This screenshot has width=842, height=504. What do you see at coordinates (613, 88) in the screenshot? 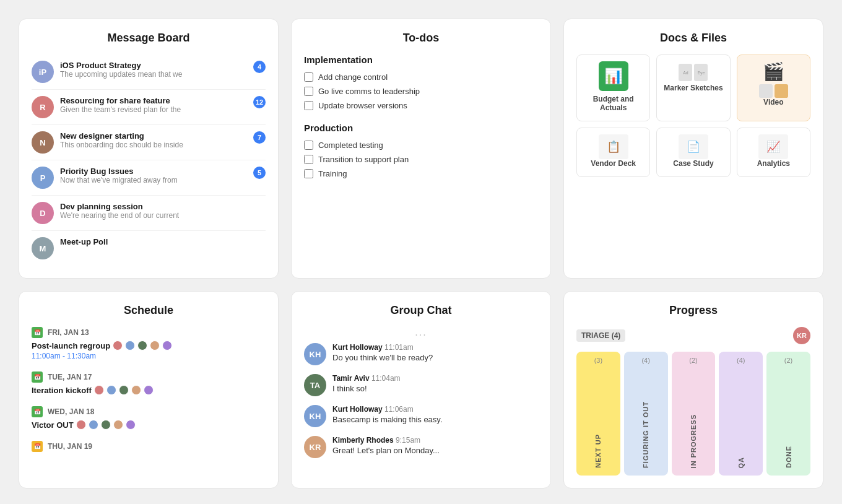
I see `doc-item: 📊Budget and Actuals` at bounding box center [613, 88].